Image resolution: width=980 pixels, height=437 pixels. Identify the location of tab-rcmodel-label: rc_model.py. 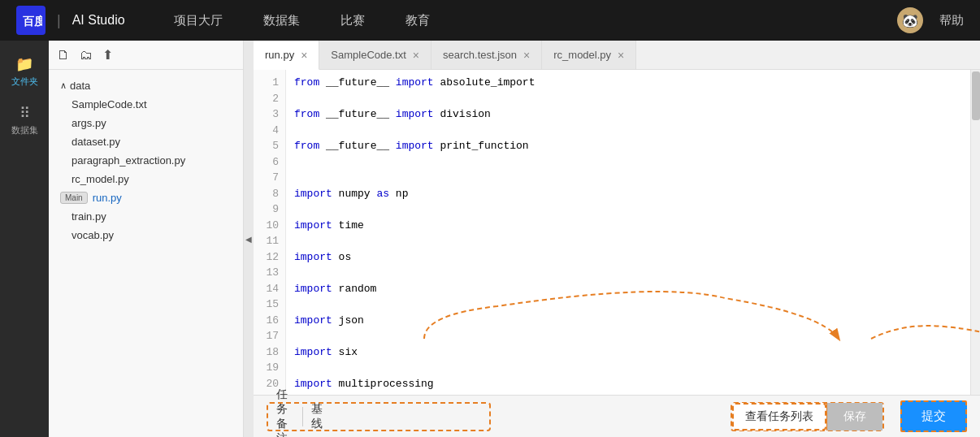
(582, 55).